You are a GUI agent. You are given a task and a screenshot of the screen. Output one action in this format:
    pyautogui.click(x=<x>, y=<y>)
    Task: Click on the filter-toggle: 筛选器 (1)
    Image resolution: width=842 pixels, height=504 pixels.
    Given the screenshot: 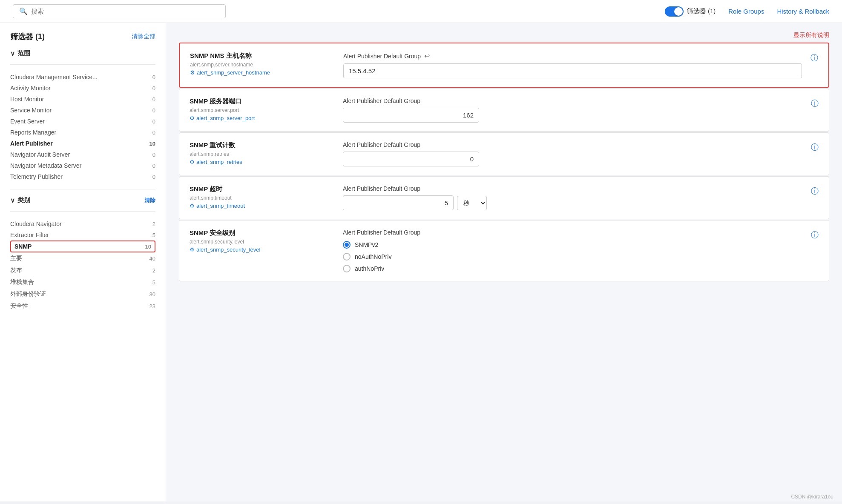 What is the action you would take?
    pyautogui.click(x=690, y=11)
    